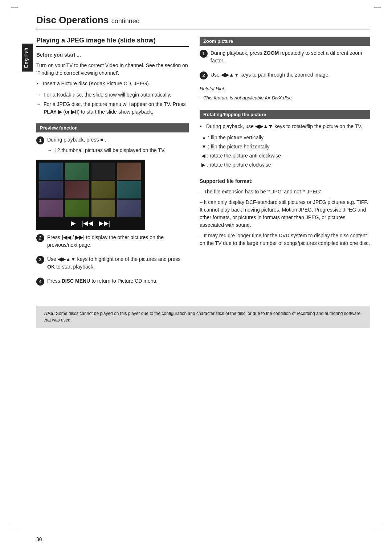 The height and width of the screenshot is (553, 392). I want to click on arrow-item-kodak: For a Kodak disc, the slide show will be…, so click(113, 95).